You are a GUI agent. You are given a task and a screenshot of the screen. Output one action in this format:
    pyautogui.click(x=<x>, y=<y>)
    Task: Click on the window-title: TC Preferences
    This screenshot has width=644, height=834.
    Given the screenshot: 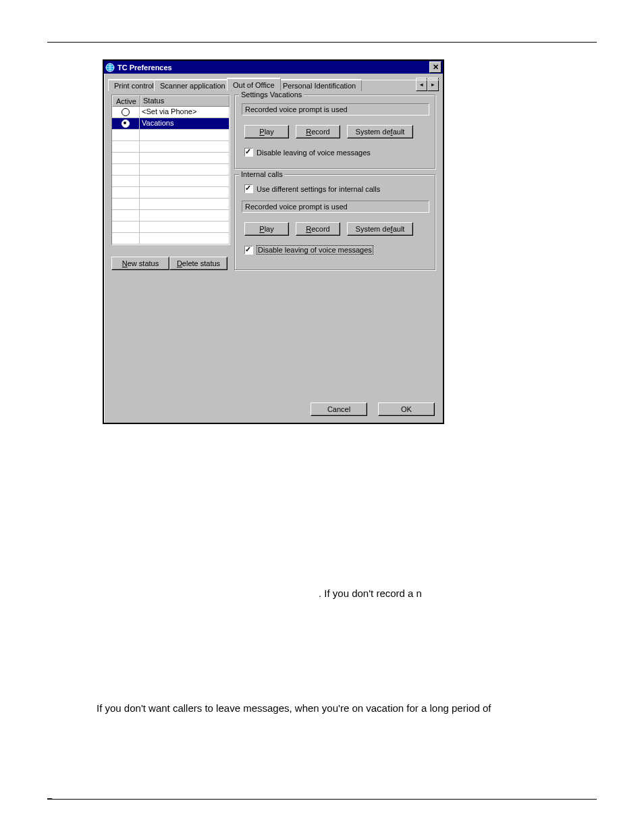 What is the action you would take?
    pyautogui.click(x=144, y=68)
    